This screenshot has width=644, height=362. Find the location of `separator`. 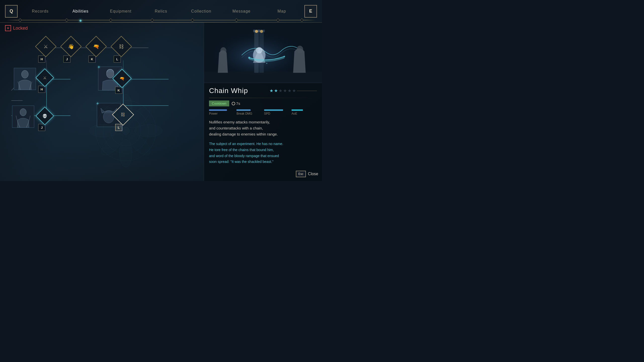

separator is located at coordinates (263, 98).